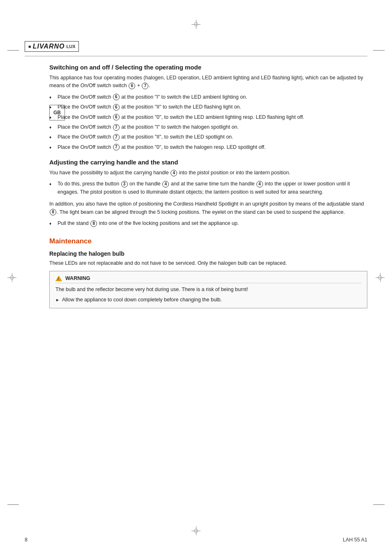 This screenshot has height=555, width=392. What do you see at coordinates (208, 127) in the screenshot?
I see `bullet-4: Place the On/Off switch 7 at the positio…` at bounding box center [208, 127].